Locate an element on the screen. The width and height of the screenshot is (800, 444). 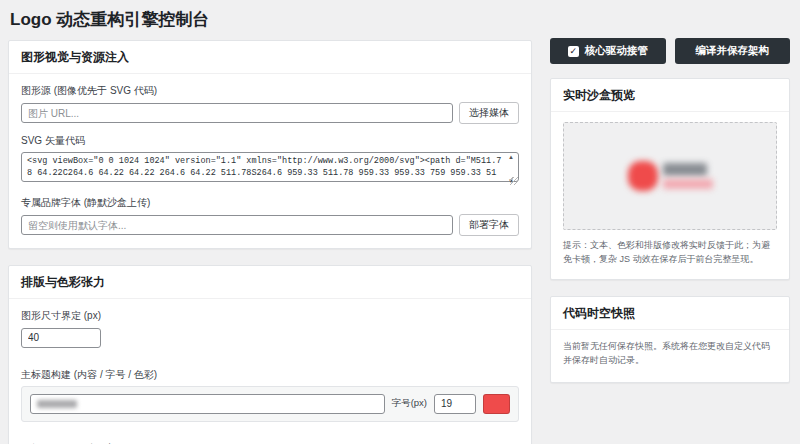
core-takeover-label: 核心驱动接管 is located at coordinates (616, 51).